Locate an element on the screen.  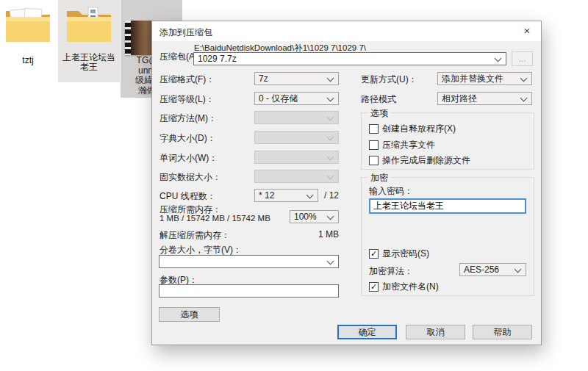
format-combobox: 7z is located at coordinates (297, 79).